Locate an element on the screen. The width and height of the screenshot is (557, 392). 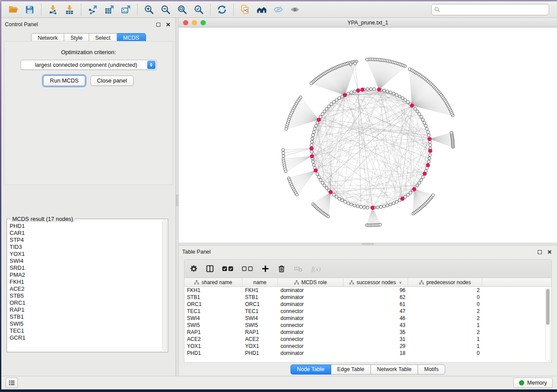
hide-selected-icon is located at coordinates (278, 10).